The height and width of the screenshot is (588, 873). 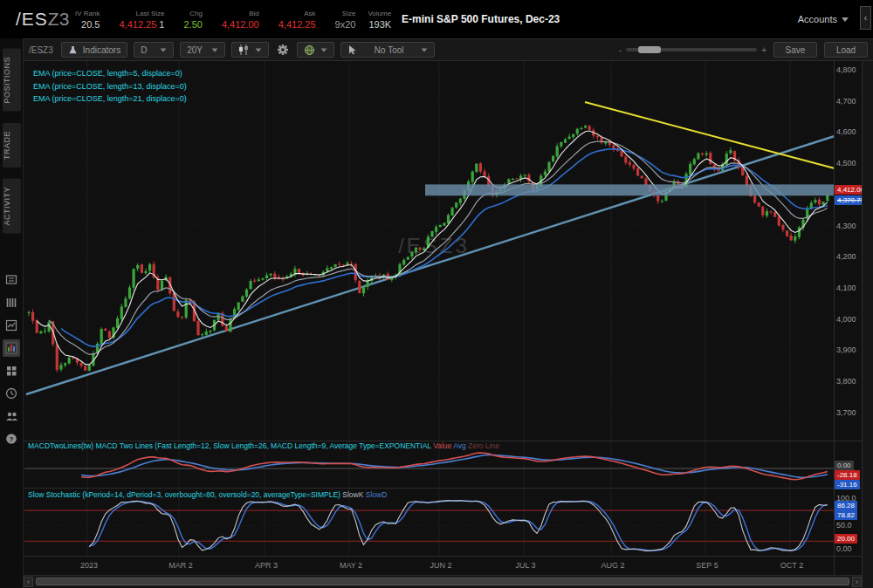 What do you see at coordinates (846, 539) in the screenshot?
I see `stoch-oversold-badge: 20.00` at bounding box center [846, 539].